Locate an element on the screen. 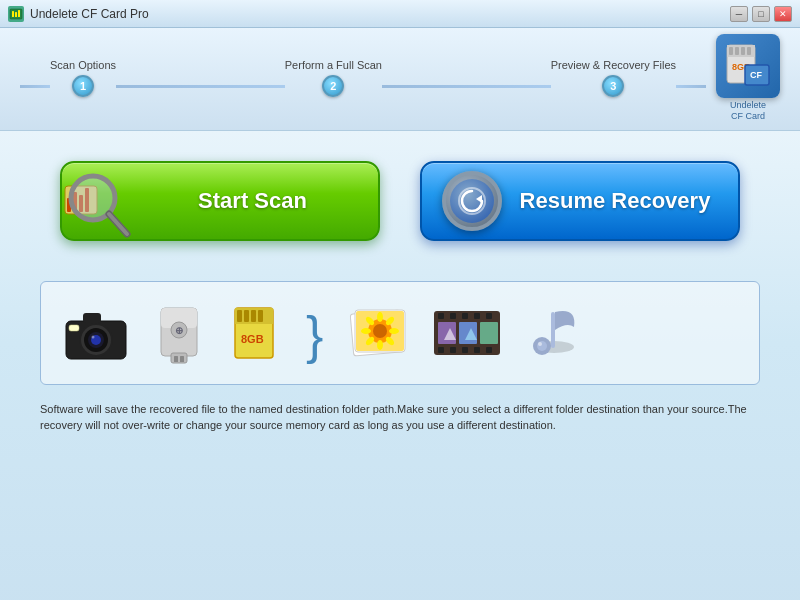 Image resolution: width=800 pixels, height=600 pixels. music-icon is located at coordinates (554, 335).